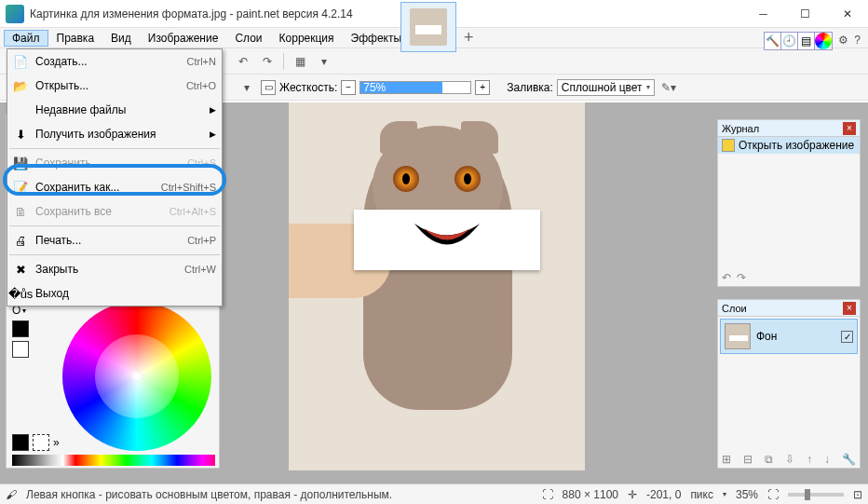 This screenshot has height=504, width=868. Describe the element at coordinates (738, 336) in the screenshot. I see `layer-thumb` at that location.